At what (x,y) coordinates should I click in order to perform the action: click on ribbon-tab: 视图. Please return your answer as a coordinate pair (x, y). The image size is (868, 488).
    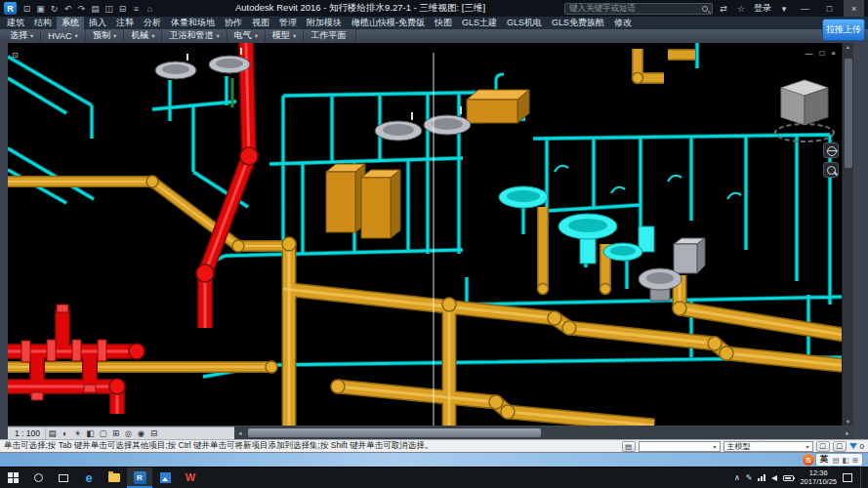
    Looking at the image, I should click on (261, 23).